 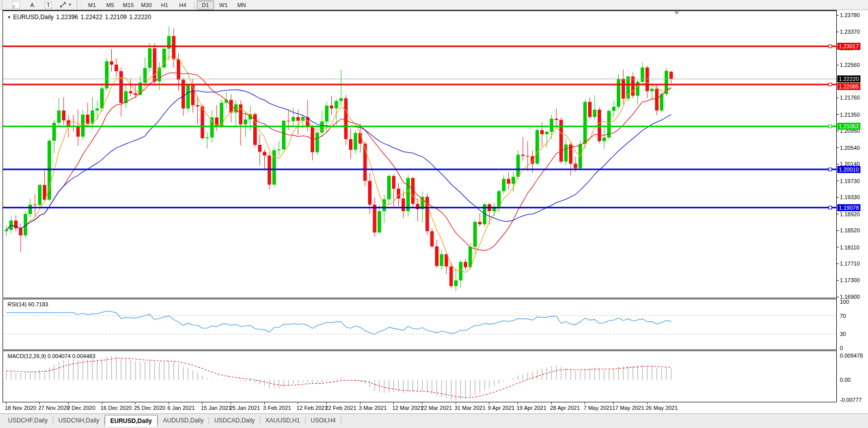 What do you see at coordinates (70, 5) in the screenshot?
I see `chevron-down-icon: ▼` at bounding box center [70, 5].